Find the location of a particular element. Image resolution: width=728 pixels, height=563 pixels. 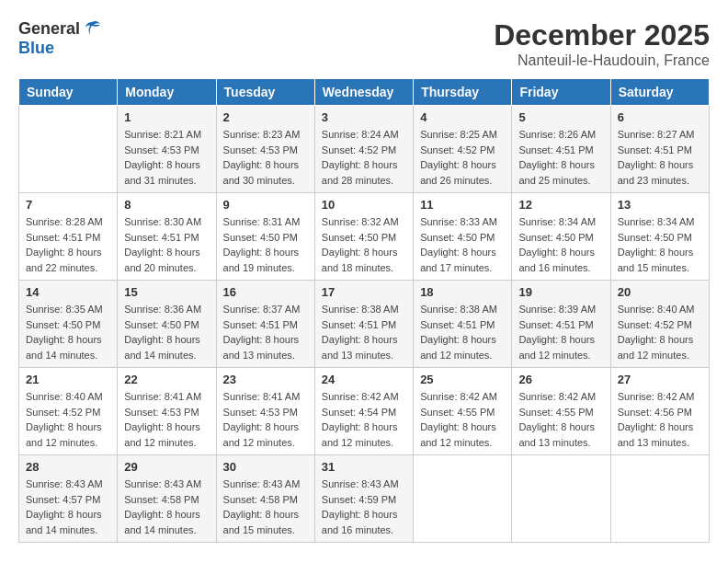

week-row-4: 21Sunrise: 8:40 AM Sunset: 4:52 PM Dayli… is located at coordinates (364, 412).